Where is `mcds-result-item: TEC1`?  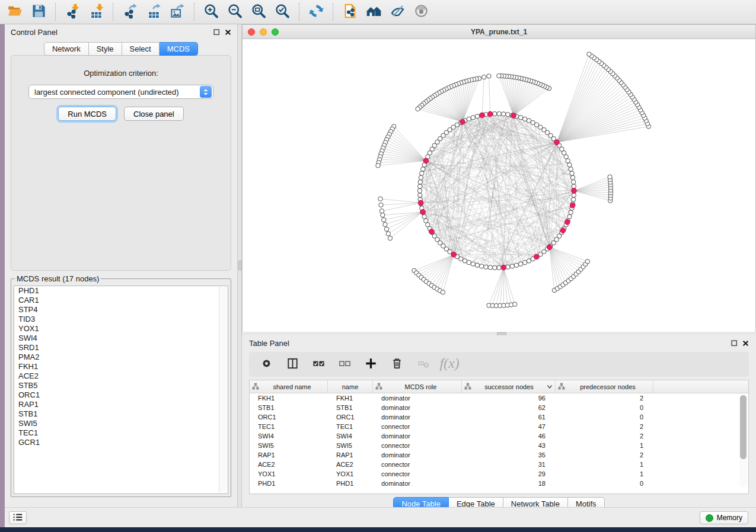
mcds-result-item: TEC1 is located at coordinates (121, 433).